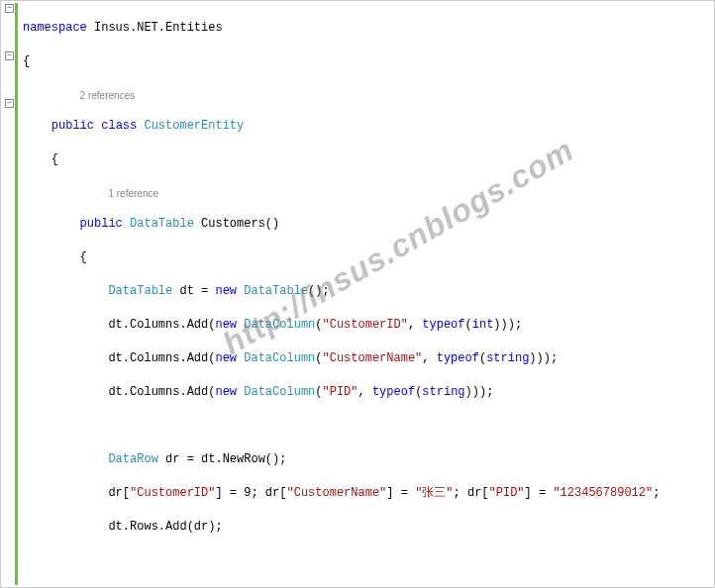 Image resolution: width=715 pixels, height=588 pixels. I want to click on code-text: dr = dt.NewRow();, so click(223, 459).